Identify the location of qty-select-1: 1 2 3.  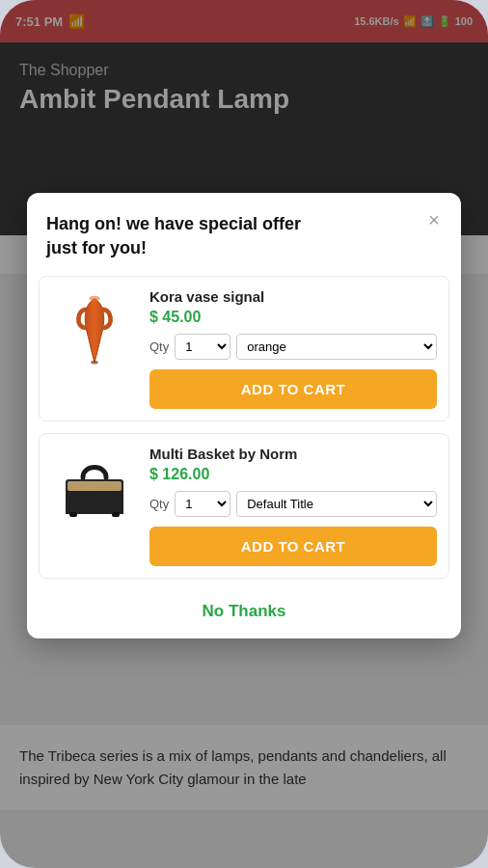
(203, 347).